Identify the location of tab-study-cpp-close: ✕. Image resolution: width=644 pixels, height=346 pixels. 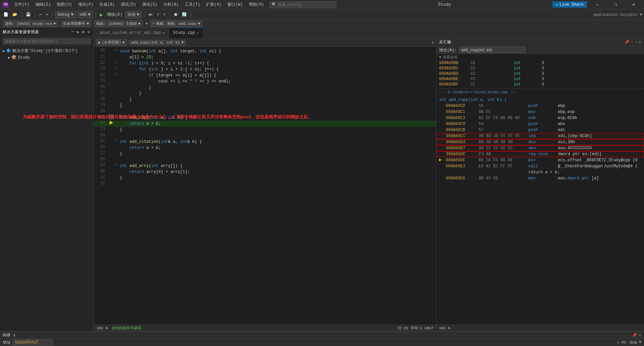
(198, 33).